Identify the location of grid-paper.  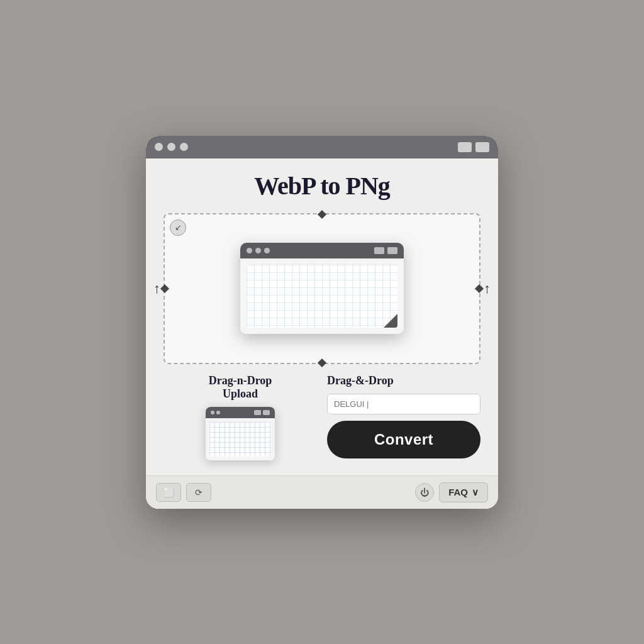
(322, 296).